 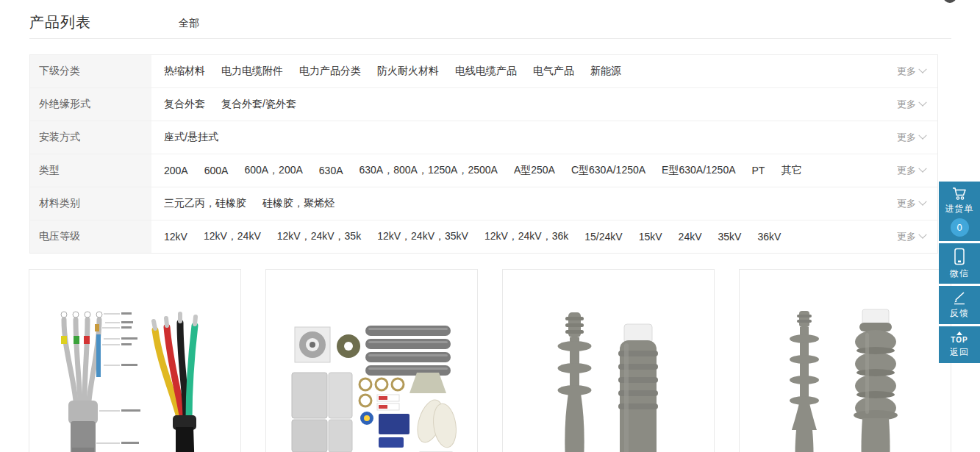 What do you see at coordinates (185, 71) in the screenshot?
I see `filter-option: 热缩材料` at bounding box center [185, 71].